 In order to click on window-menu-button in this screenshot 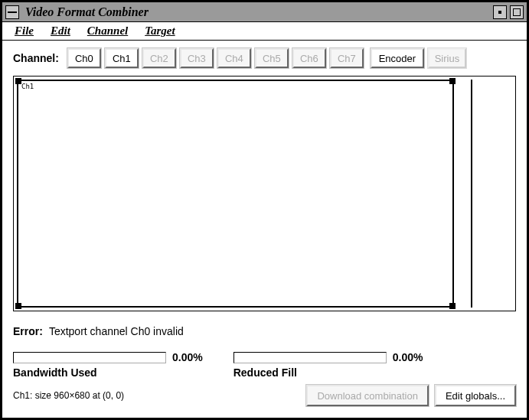, I will do `click(12, 12)`.